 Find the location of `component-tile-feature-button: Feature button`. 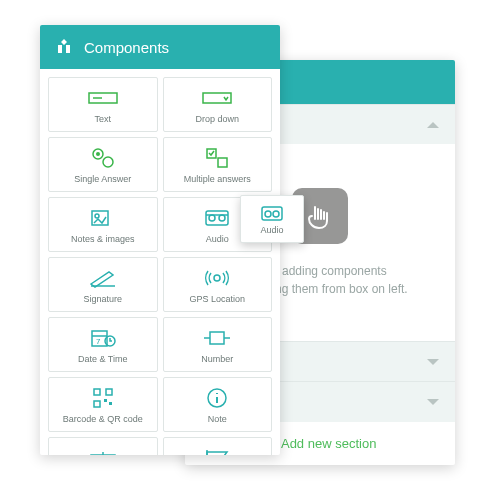

component-tile-feature-button: Feature button is located at coordinates (218, 446).